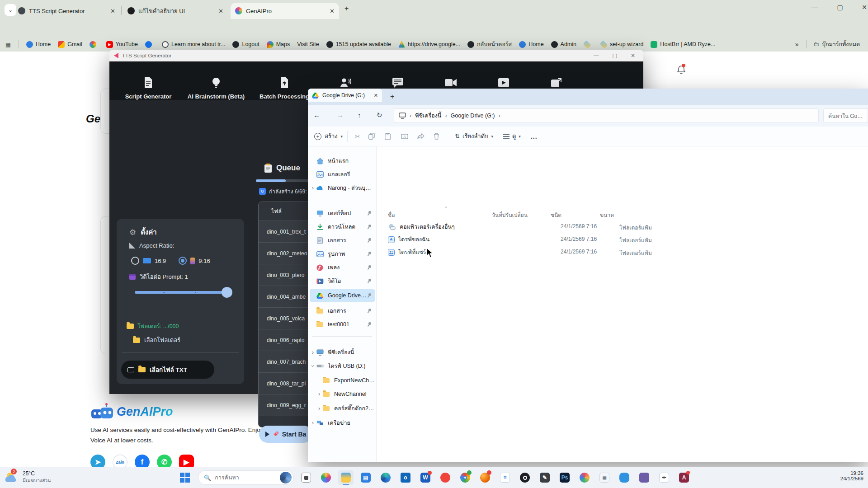  I want to click on sidebar-item-music: เพลง, so click(342, 267).